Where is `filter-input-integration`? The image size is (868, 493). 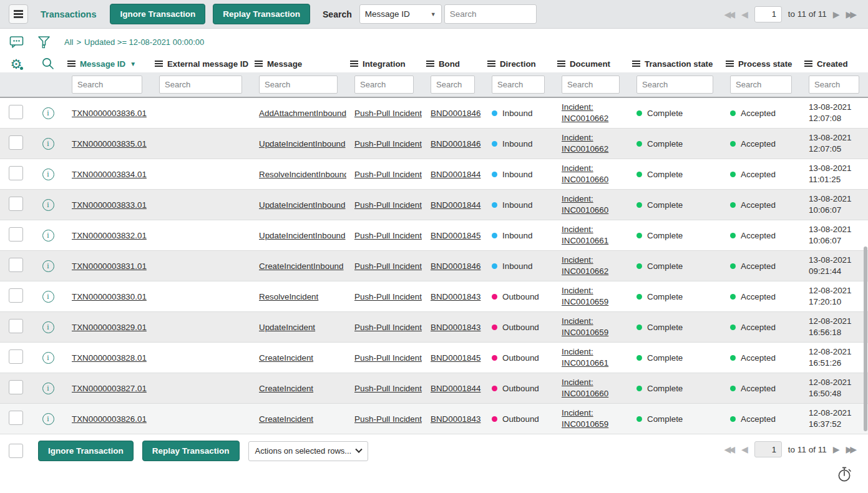 filter-input-integration is located at coordinates (384, 85).